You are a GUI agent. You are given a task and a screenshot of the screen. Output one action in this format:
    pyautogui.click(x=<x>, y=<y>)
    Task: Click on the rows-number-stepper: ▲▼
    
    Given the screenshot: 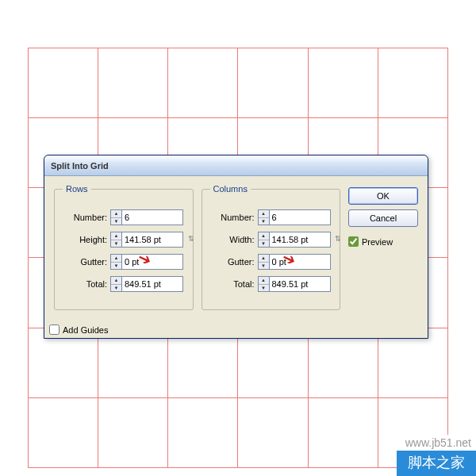 What is the action you would take?
    pyautogui.click(x=116, y=217)
    